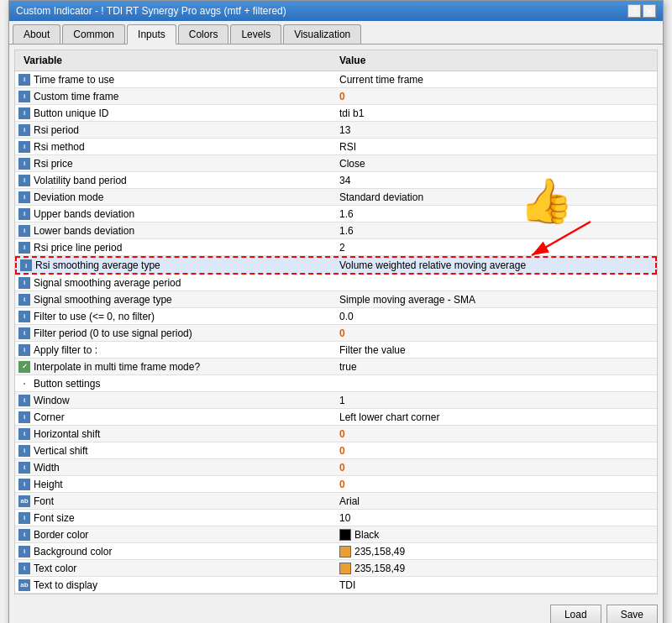  I want to click on table-row: iRsi period13, so click(336, 130).